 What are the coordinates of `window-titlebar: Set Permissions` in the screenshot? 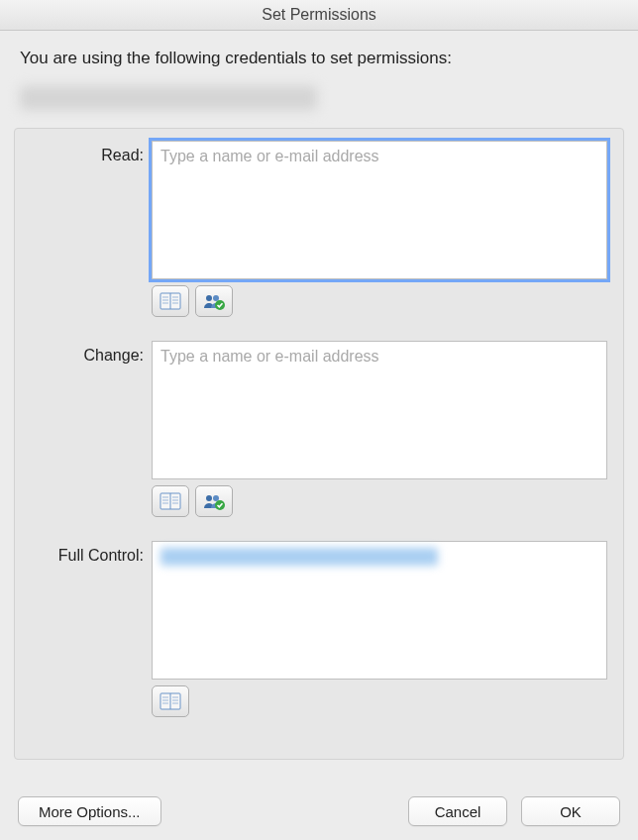 It's located at (319, 16).